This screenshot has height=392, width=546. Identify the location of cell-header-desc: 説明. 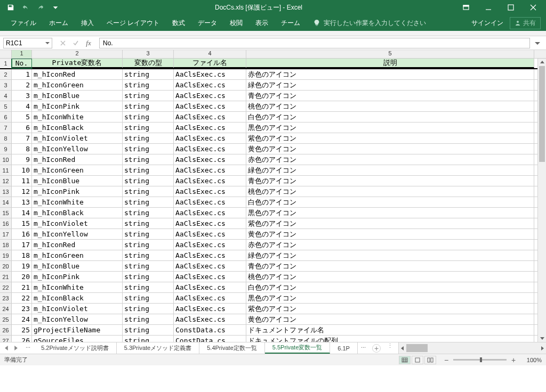
(390, 63).